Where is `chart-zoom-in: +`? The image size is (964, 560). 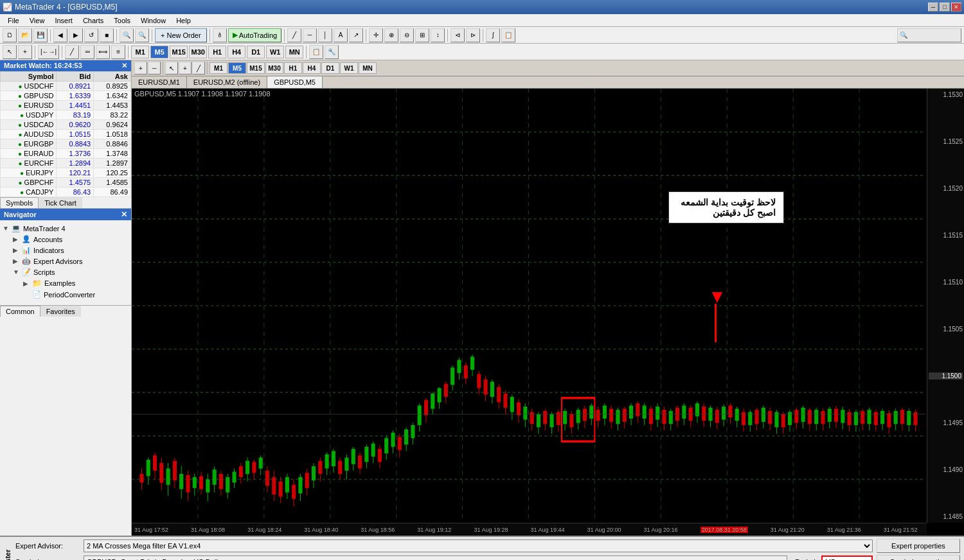
chart-zoom-in: + is located at coordinates (141, 68).